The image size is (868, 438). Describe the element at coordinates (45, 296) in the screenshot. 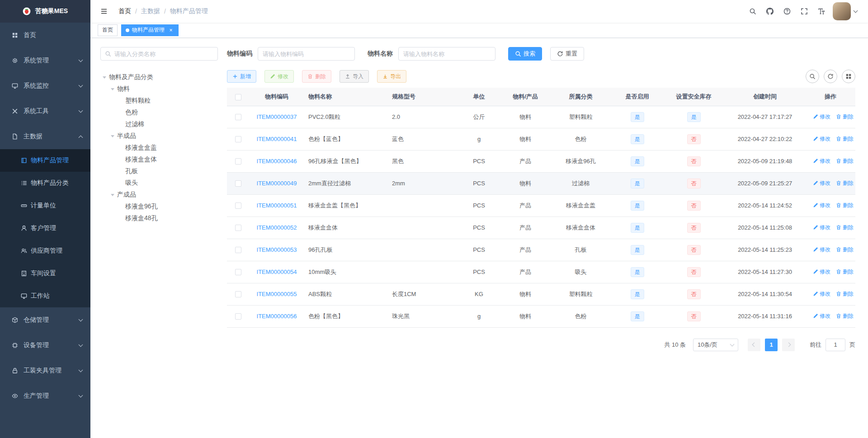

I see `sidebar-item-workstation: 工作站` at that location.